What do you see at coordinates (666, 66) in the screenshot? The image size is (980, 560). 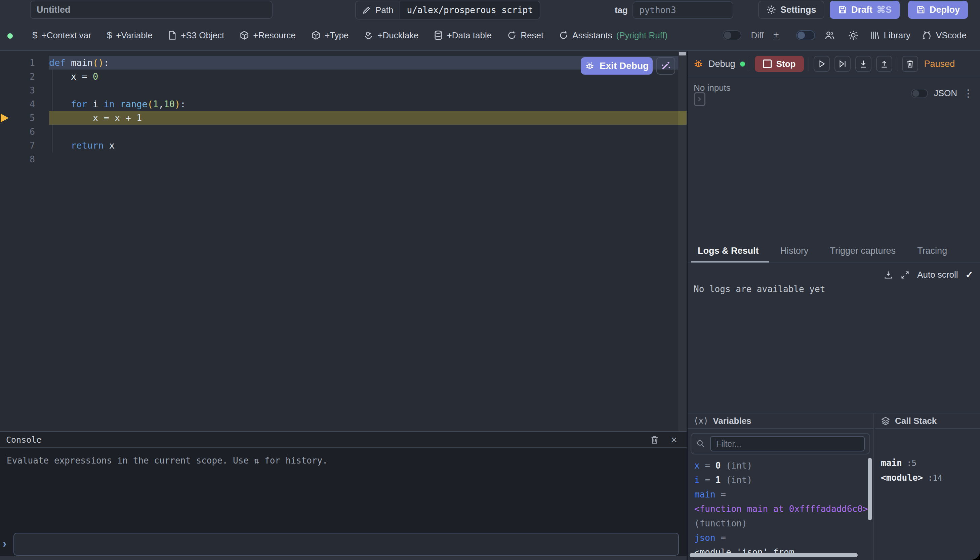 I see `magic-wand-icon` at bounding box center [666, 66].